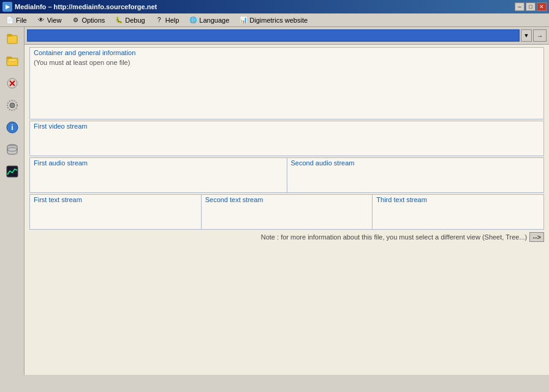 The height and width of the screenshot is (392, 549). I want to click on note-bar: Note : for more information about this f…, so click(287, 237).